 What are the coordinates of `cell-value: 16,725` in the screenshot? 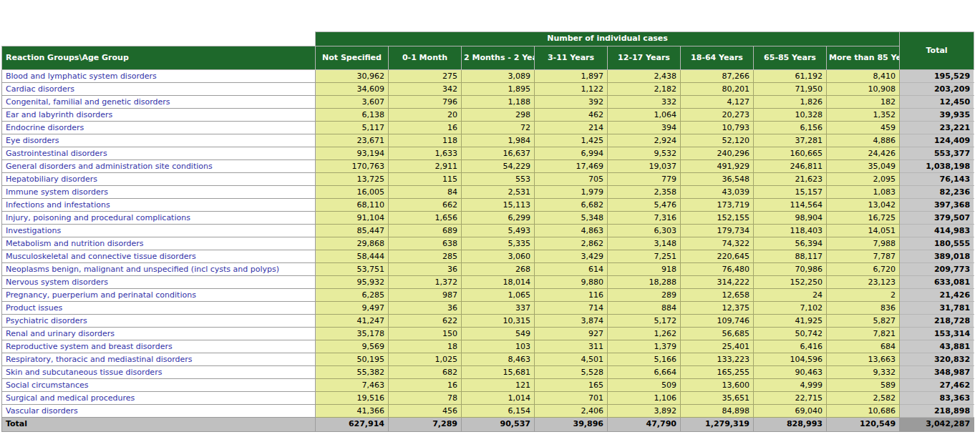 It's located at (863, 217).